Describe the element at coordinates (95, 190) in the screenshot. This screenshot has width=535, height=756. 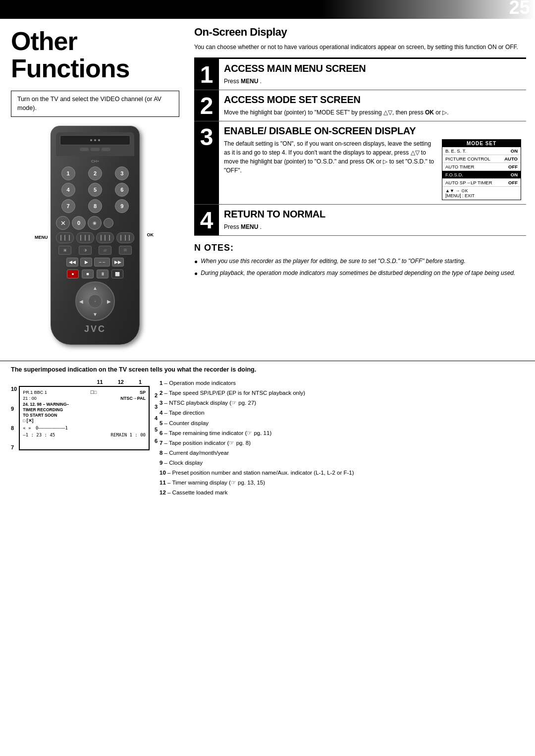
I see `num-btn-5: 5` at that location.